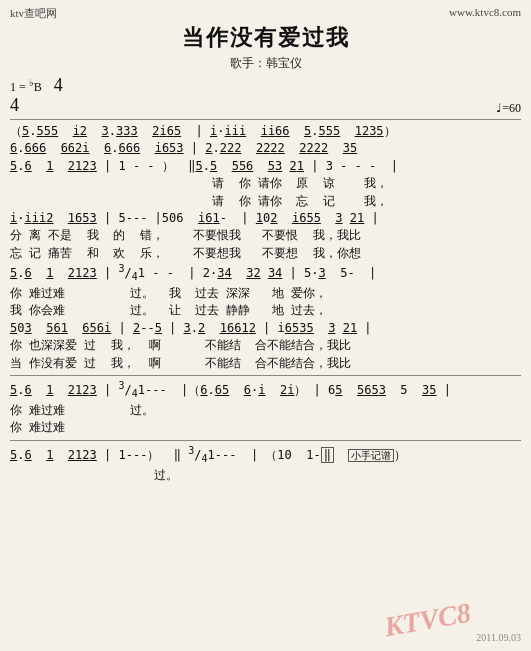 This screenshot has width=531, height=651. I want to click on divider-mid, so click(266, 376).